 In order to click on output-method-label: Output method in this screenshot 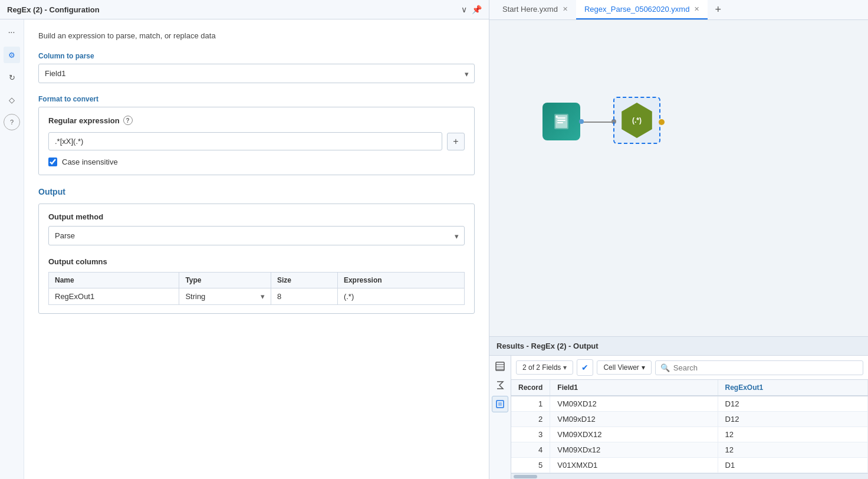, I will do `click(257, 217)`.